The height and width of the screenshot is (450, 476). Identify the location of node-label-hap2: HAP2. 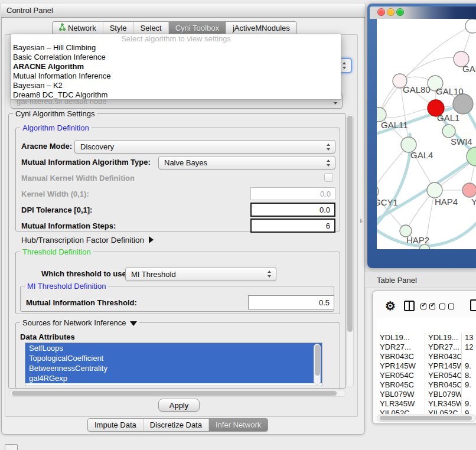
(418, 240).